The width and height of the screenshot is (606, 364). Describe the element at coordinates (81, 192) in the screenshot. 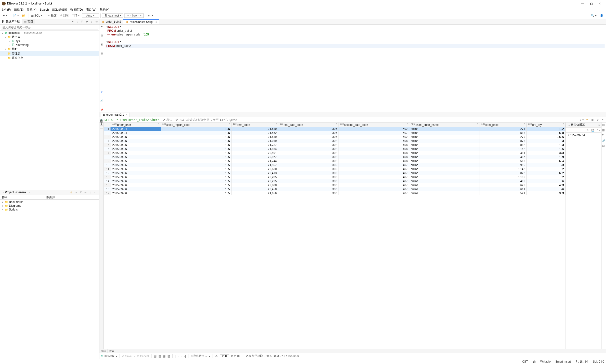

I see `proj-collapse-icon: ⇱` at that location.